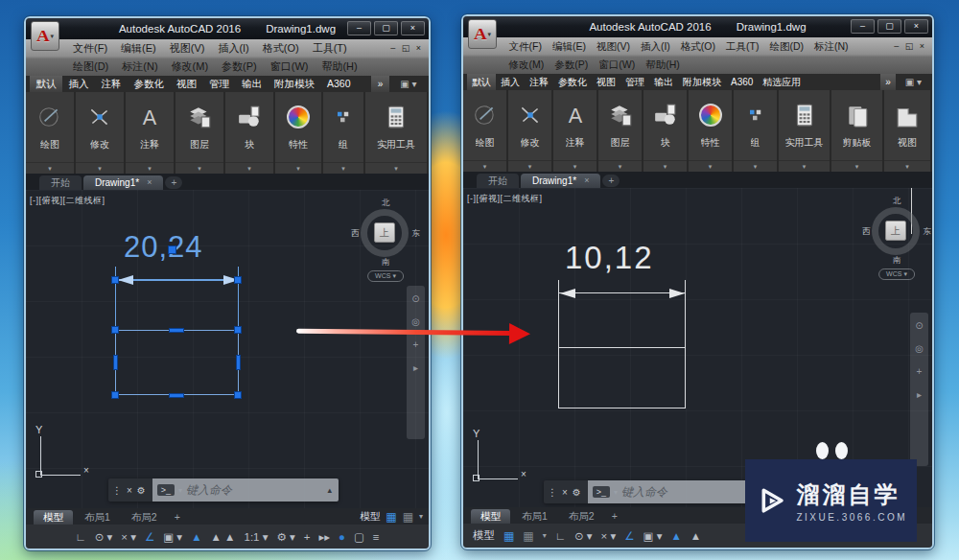  Describe the element at coordinates (117, 491) in the screenshot. I see `drag-handle-icon: ⋮` at that location.